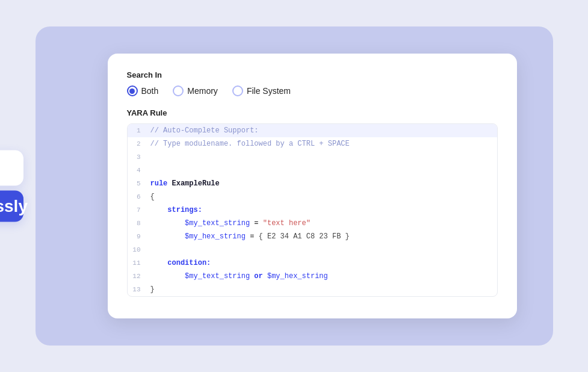  Describe the element at coordinates (138, 157) in the screenshot. I see `line-num-3: 3` at that location.